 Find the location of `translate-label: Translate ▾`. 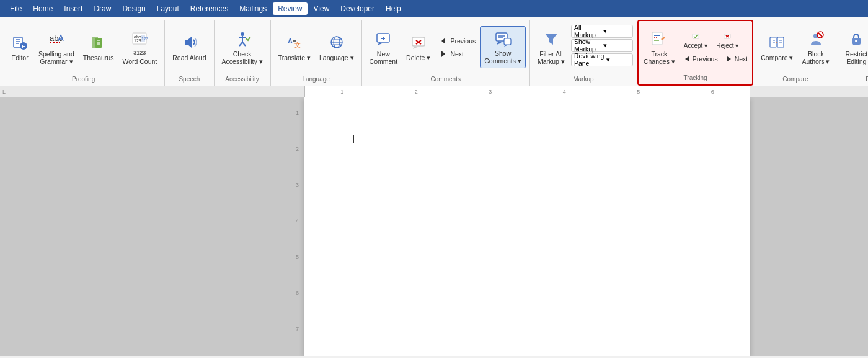

translate-label: Translate ▾ is located at coordinates (294, 58).